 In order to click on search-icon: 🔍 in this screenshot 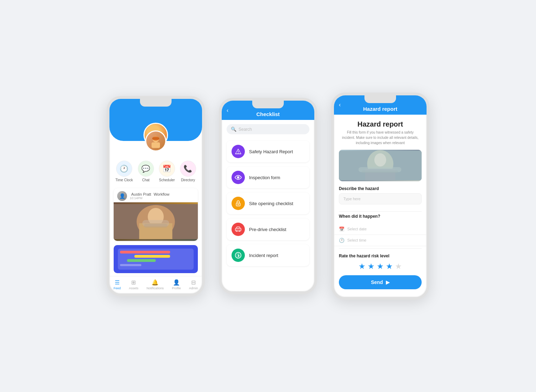, I will do `click(234, 129)`.